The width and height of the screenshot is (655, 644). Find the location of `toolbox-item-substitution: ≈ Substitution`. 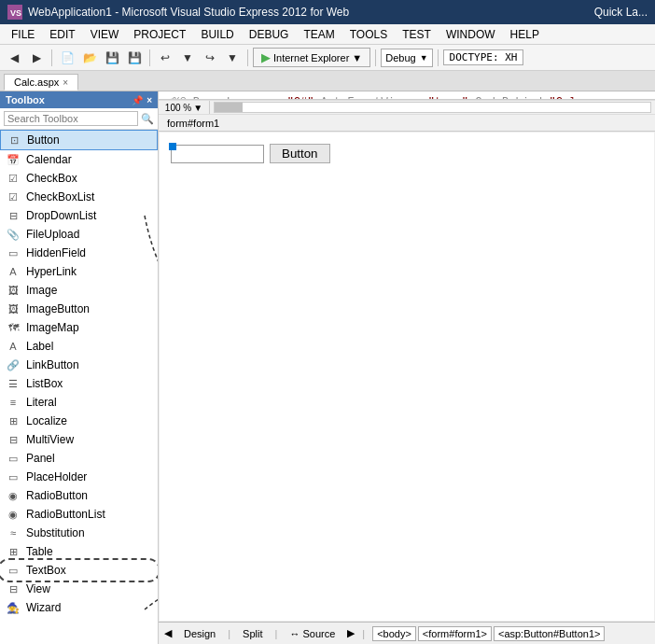

toolbox-item-substitution: ≈ Substitution is located at coordinates (78, 533).